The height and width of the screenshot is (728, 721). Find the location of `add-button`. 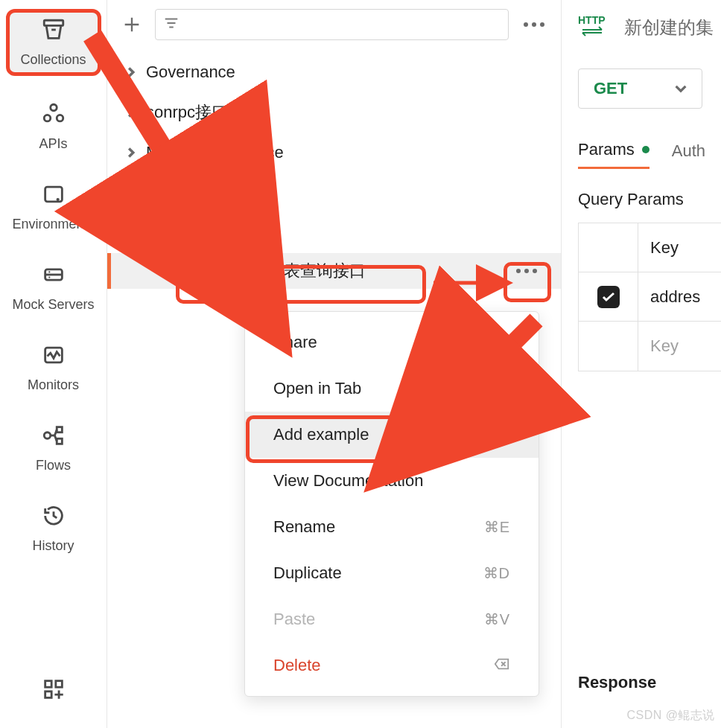

add-button is located at coordinates (132, 25).